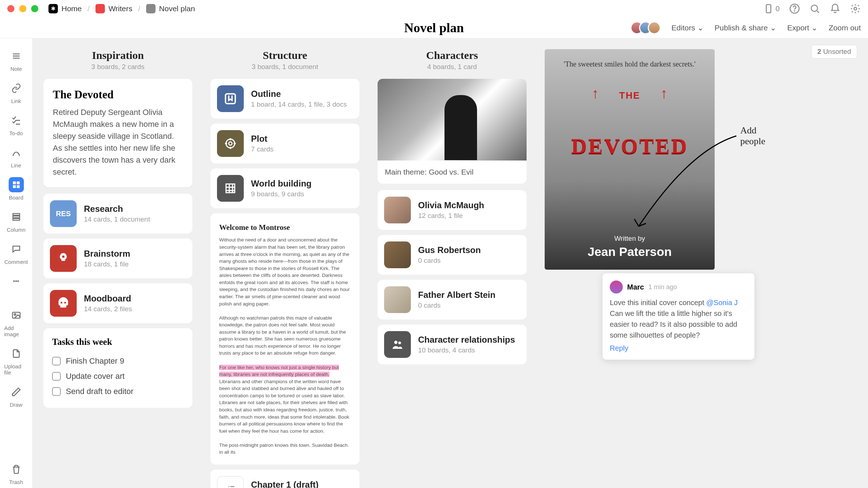 The height and width of the screenshot is (488, 868). I want to click on comment-time: 1 min ago, so click(663, 287).